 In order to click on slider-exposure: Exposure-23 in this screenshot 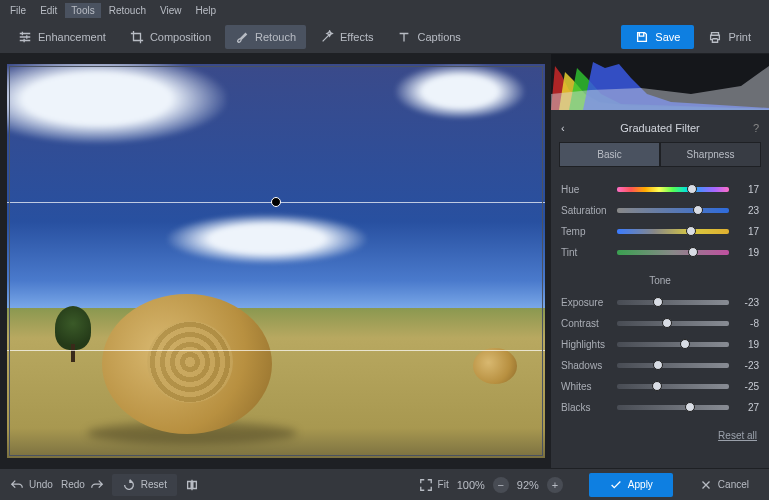, I will do `click(660, 302)`.